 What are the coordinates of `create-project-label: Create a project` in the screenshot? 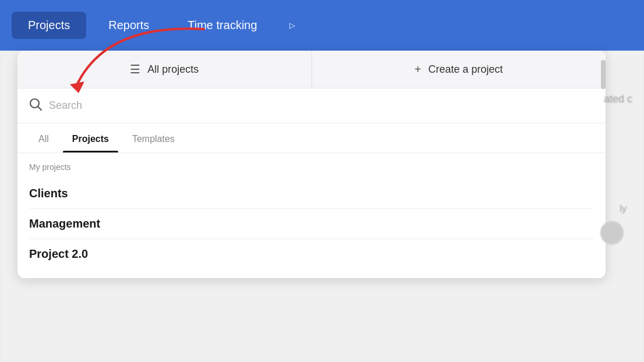 It's located at (466, 70).